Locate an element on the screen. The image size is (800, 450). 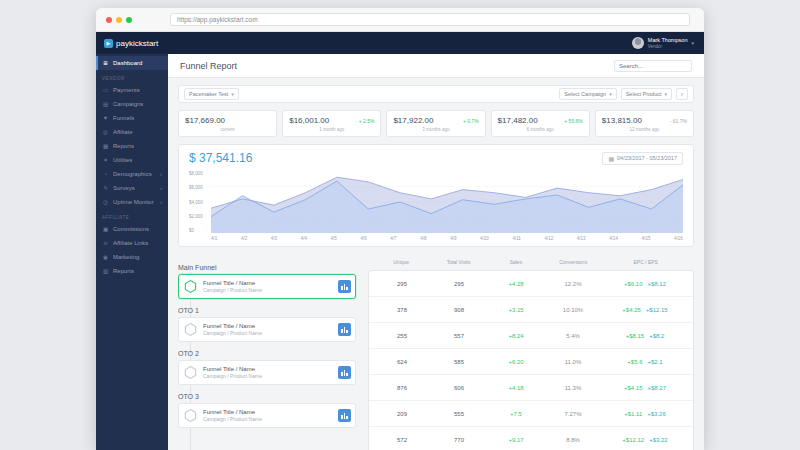
funnel-select: Pacemaker Test ▾ is located at coordinates (212, 94).